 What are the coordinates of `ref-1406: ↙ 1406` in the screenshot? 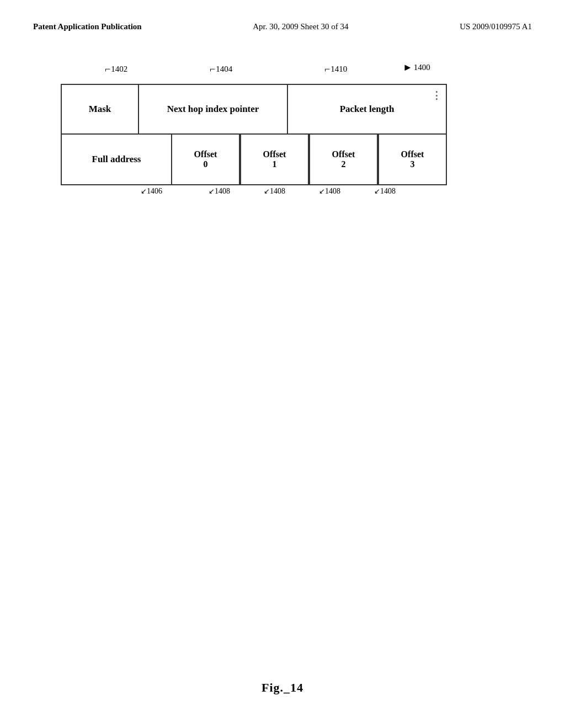 It's located at (151, 191).